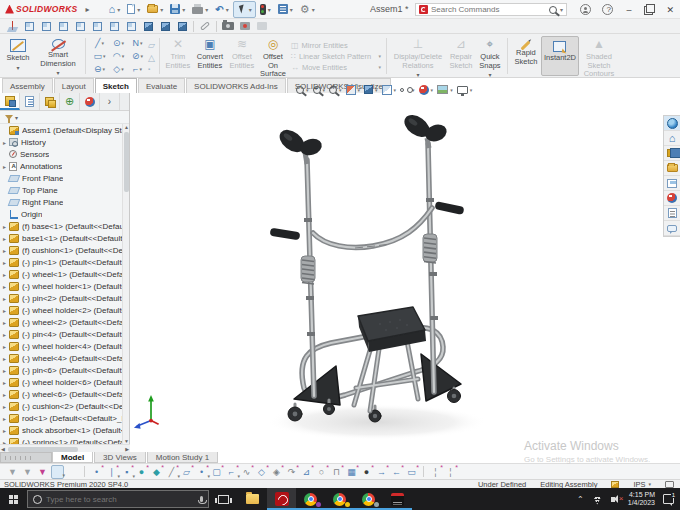 The height and width of the screenshot is (510, 680). I want to click on filter-faces-button: ▼, so click(42, 472).